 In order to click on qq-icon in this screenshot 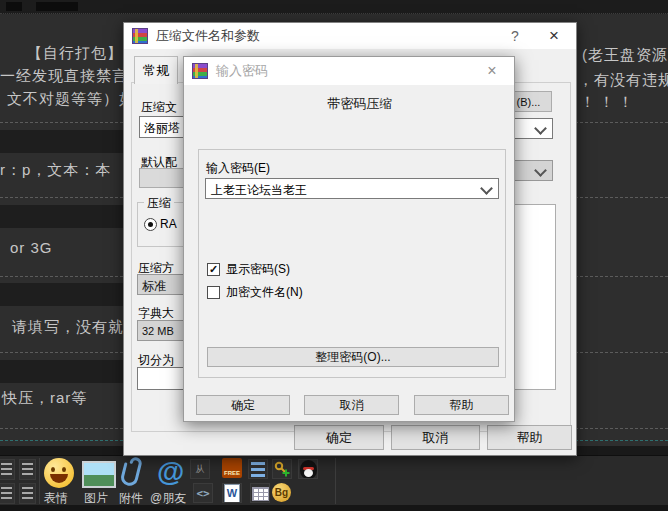, I will do `click(308, 470)`.